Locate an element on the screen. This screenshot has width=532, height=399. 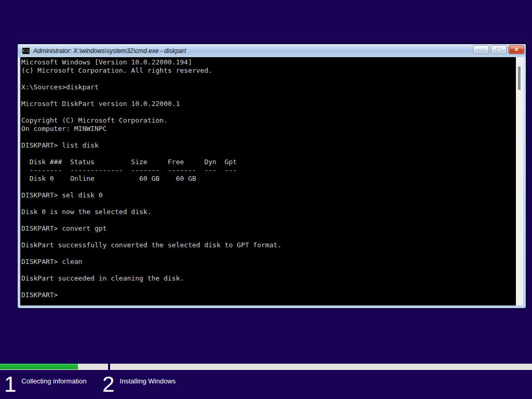
vertical-scrollbar is located at coordinates (520, 181).